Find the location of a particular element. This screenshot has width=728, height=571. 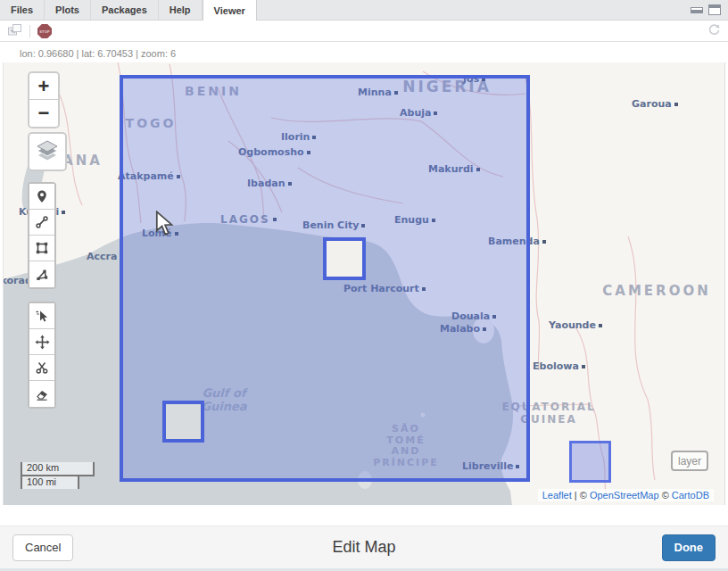

scale-mi: 100 mi is located at coordinates (50, 482).